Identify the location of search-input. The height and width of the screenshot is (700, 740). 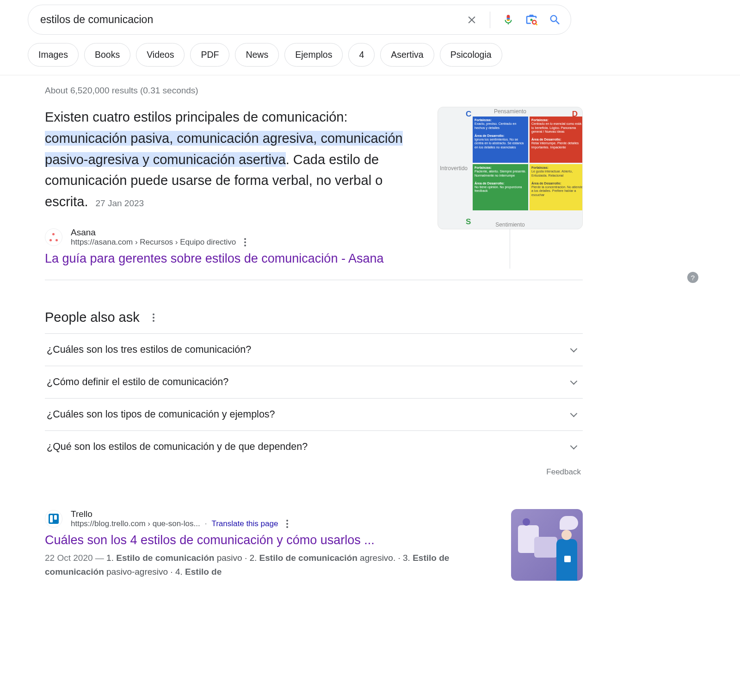
(252, 19).